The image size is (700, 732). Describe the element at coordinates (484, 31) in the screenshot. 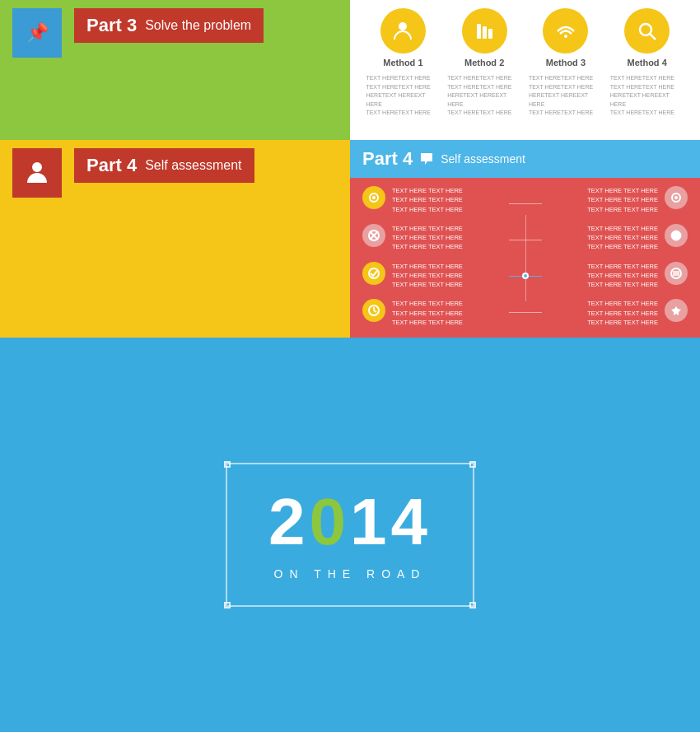

I see `method2-icon` at that location.